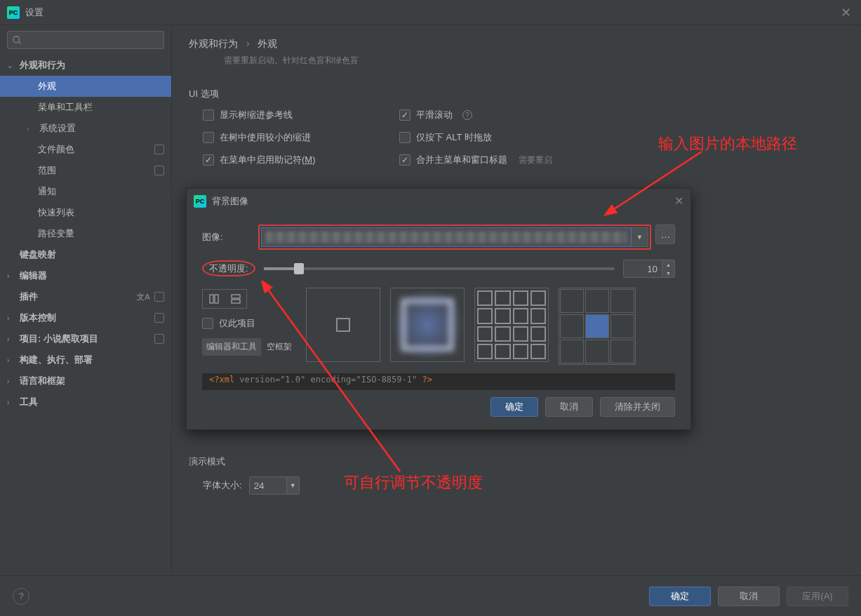 The height and width of the screenshot is (616, 861). I want to click on apply-button: 应用(A), so click(817, 596).